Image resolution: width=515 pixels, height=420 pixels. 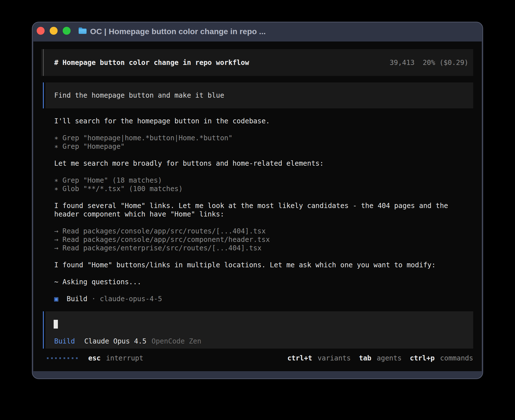 I want to click on window-titlebar: OC | Homepage button color change in rep…, so click(x=258, y=32).